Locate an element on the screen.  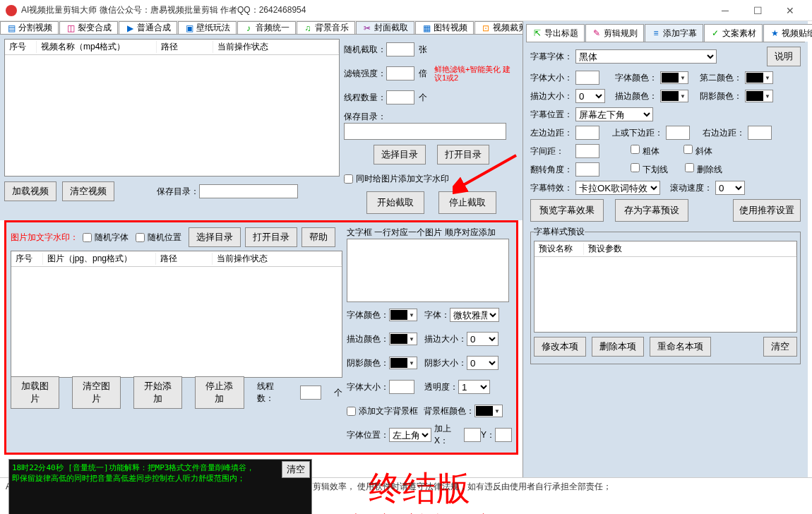
mod-preset-button: 修改本项 is located at coordinates (560, 347).